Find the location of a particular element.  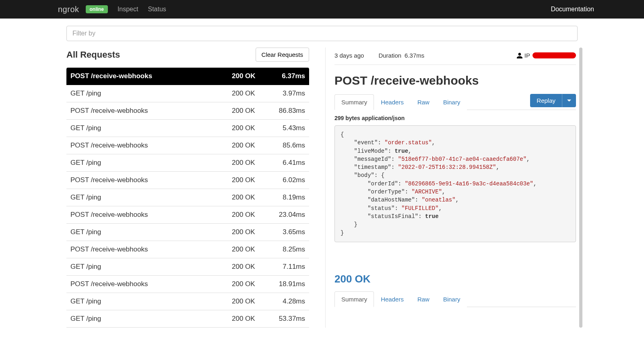

chevron-down-icon is located at coordinates (569, 101).